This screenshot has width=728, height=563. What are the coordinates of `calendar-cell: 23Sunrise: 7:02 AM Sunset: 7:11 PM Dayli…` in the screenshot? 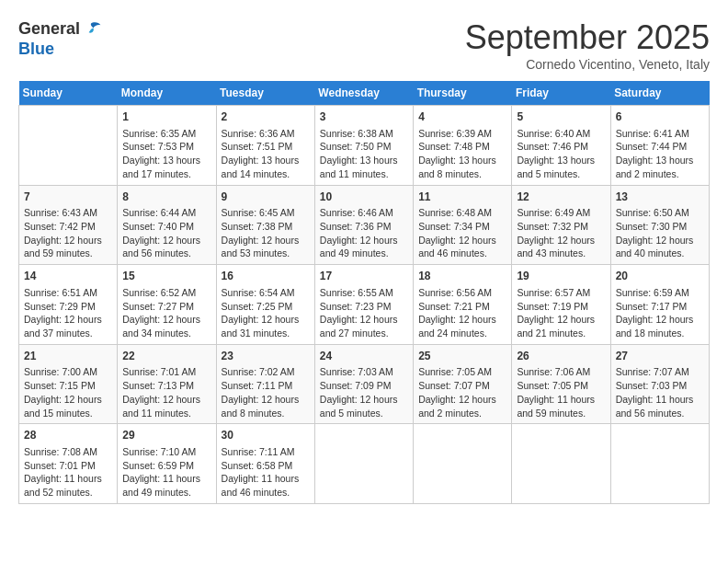 It's located at (265, 385).